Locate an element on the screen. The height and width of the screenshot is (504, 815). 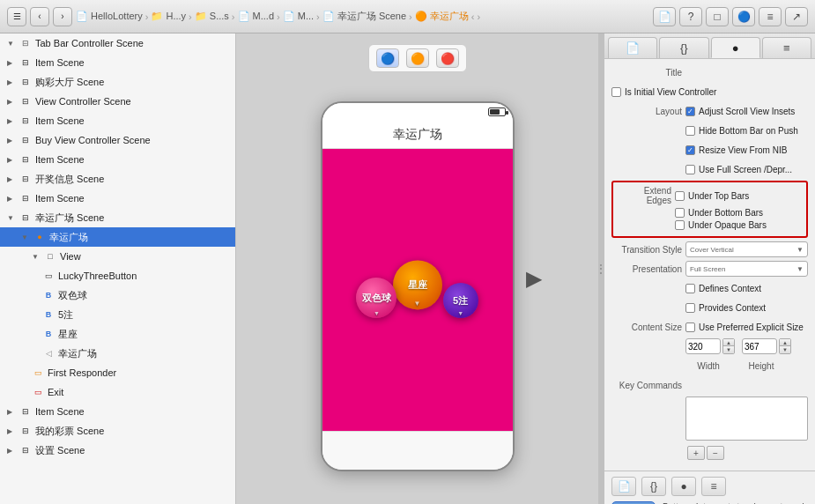
help-icon-btn: ? is located at coordinates (691, 17).